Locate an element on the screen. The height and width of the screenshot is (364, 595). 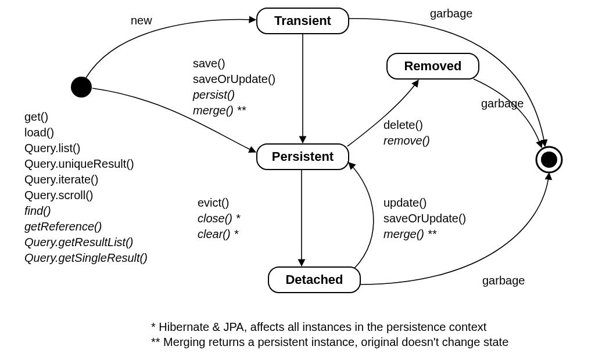
footnote-star: * Hibernate & JPA, affects all instances… is located at coordinates (319, 327).